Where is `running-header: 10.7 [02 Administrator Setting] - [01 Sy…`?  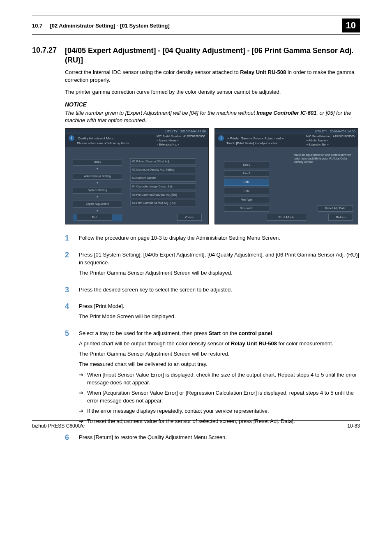
running-header: 10.7 [02 Administrator Setting] - [01 Sy… is located at coordinates (196, 26).